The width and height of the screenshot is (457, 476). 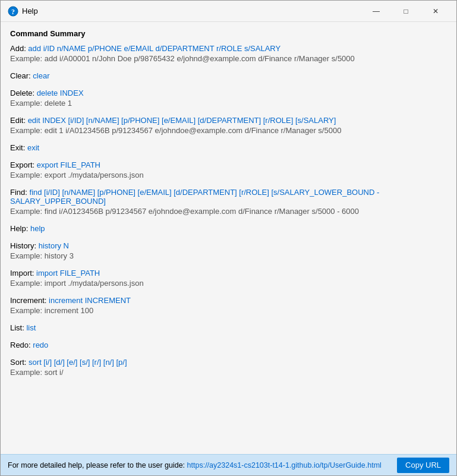 I want to click on section-exit: Exit: exit, so click(x=228, y=147).